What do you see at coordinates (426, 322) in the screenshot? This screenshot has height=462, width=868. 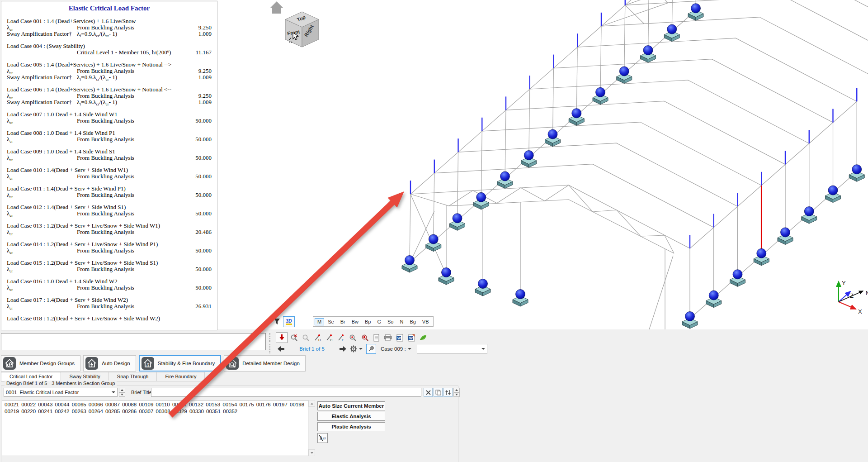 I see `filter-button-vb: VB` at bounding box center [426, 322].